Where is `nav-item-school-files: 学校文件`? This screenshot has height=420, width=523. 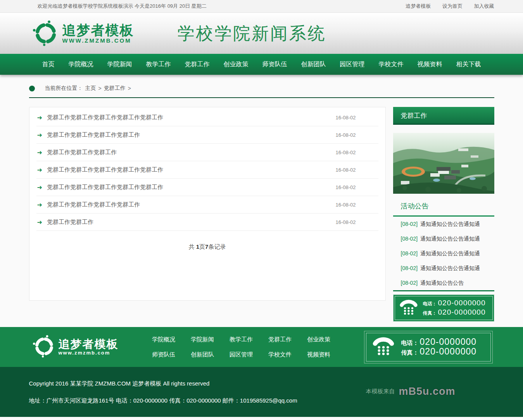 nav-item-school-files: 学校文件 is located at coordinates (391, 64).